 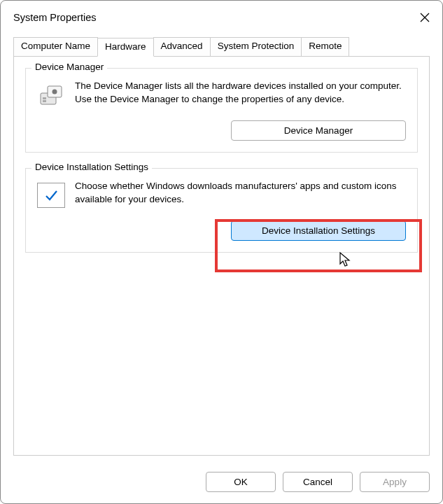 What do you see at coordinates (221, 16) in the screenshot?
I see `titlebar: System Properties` at bounding box center [221, 16].